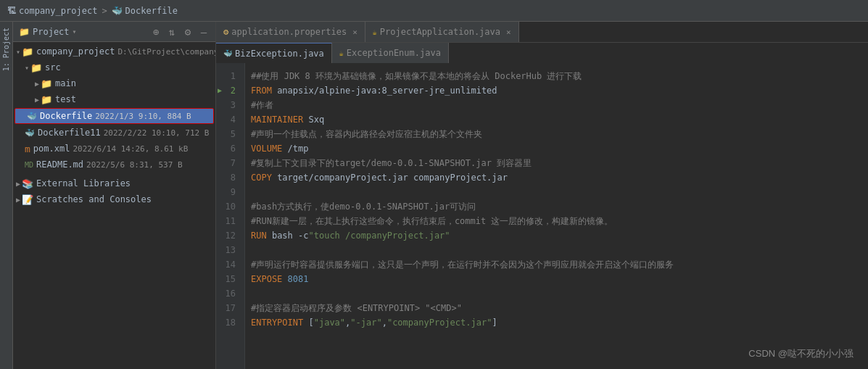 The height and width of the screenshot is (369, 868). What do you see at coordinates (280, 120) in the screenshot?
I see `code-text-4-kw: MAINTAINER` at bounding box center [280, 120].